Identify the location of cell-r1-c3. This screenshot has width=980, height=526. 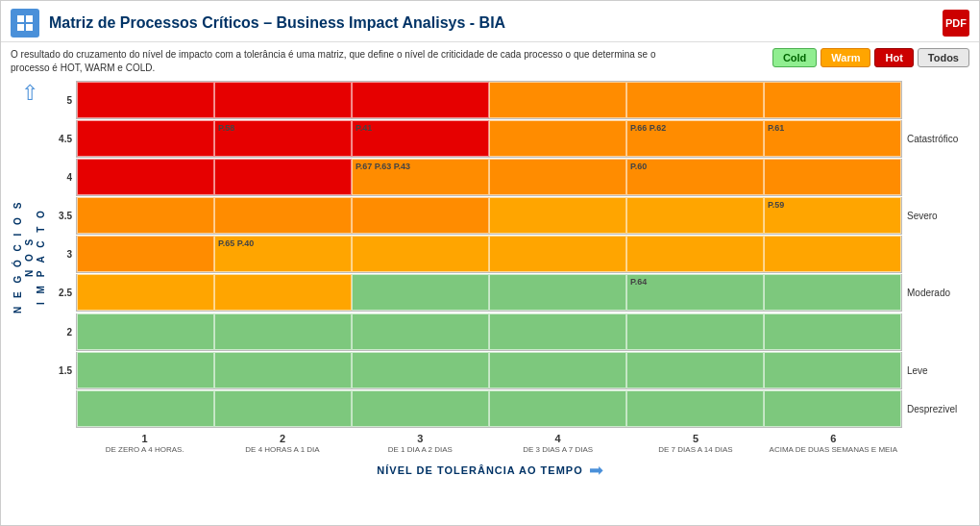
(557, 138).